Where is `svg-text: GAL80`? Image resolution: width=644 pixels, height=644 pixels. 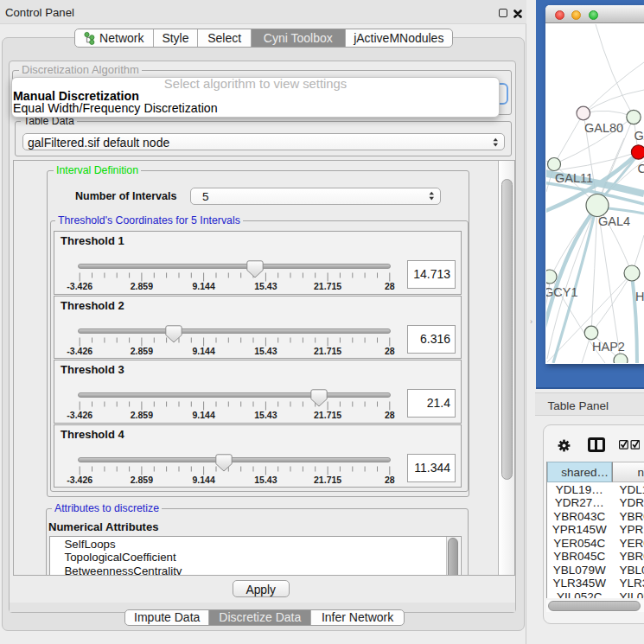 svg-text: GAL80 is located at coordinates (603, 128).